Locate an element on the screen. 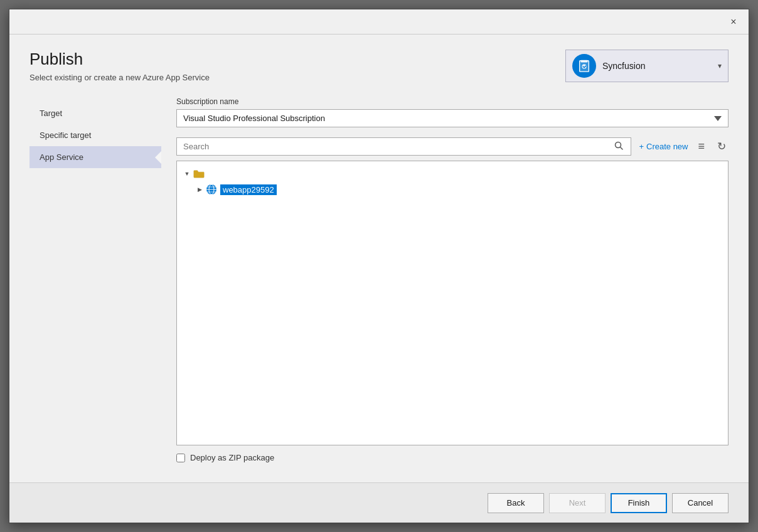  account-chevron-icon: ▾ is located at coordinates (720, 66).